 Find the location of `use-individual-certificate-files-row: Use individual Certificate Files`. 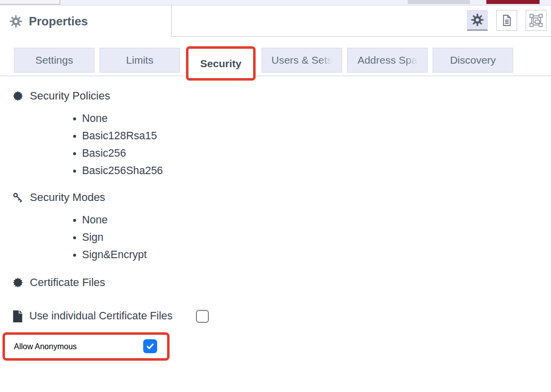

use-individual-certificate-files-row: Use individual Certificate Files is located at coordinates (281, 316).